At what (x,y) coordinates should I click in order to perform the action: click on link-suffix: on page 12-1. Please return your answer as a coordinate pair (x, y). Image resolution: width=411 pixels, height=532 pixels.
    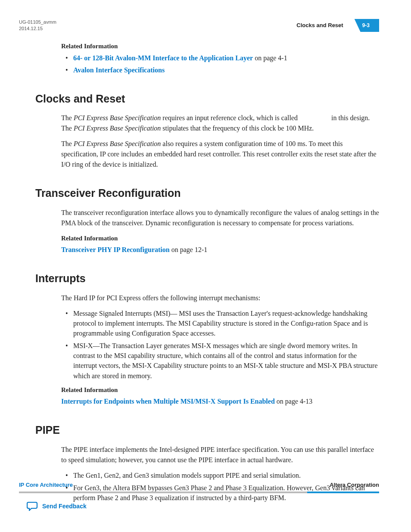
    Looking at the image, I should click on (189, 250).